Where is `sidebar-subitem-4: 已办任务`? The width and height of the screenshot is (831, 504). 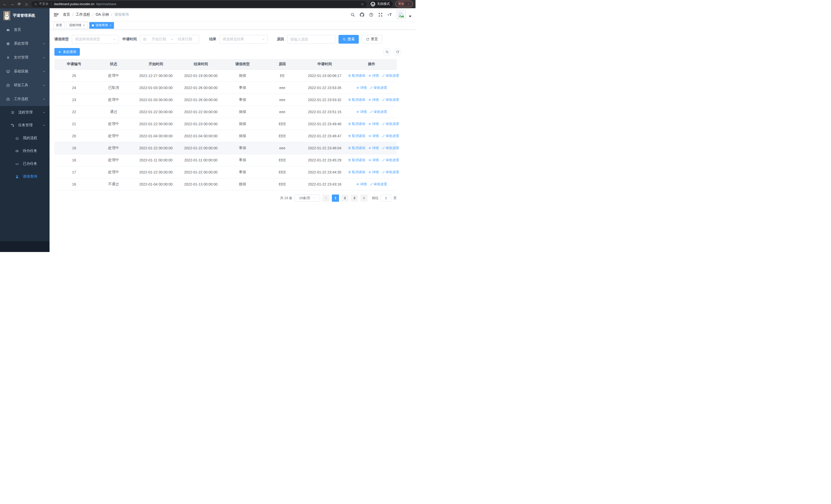
sidebar-subitem-4: 已办任务 is located at coordinates (25, 164).